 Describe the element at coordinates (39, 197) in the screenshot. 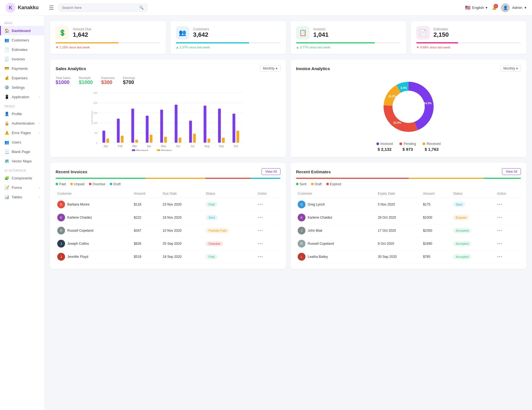

I see `chevron-icon: ›` at that location.